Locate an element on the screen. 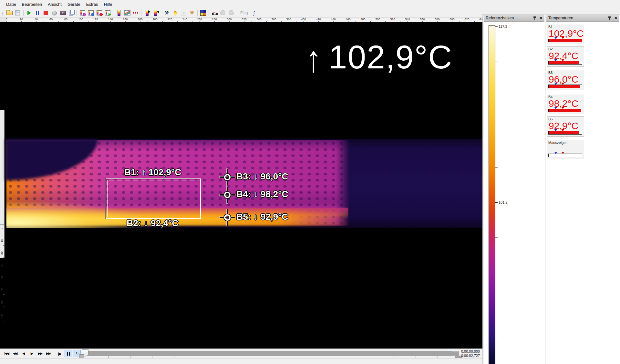  record-icon is located at coordinates (54, 13).